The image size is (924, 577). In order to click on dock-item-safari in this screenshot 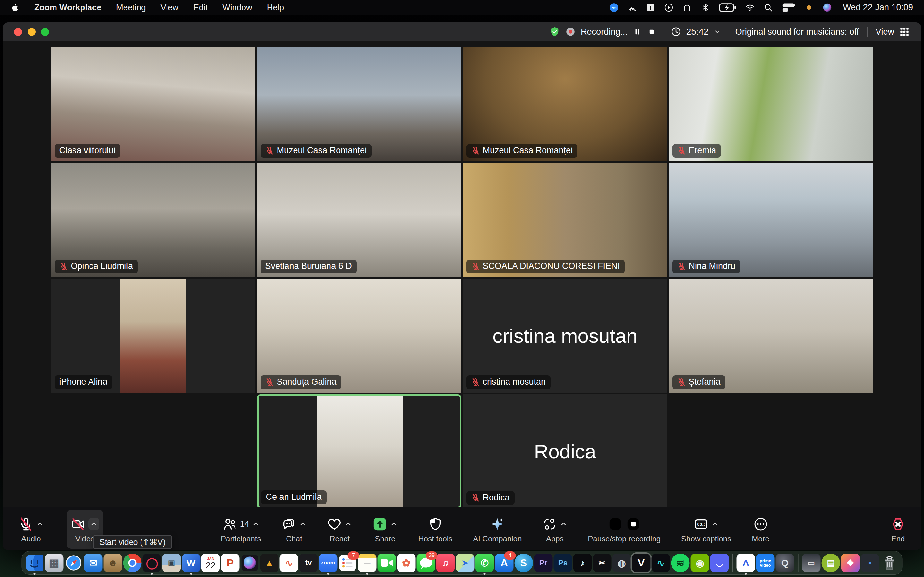, I will do `click(74, 563)`.